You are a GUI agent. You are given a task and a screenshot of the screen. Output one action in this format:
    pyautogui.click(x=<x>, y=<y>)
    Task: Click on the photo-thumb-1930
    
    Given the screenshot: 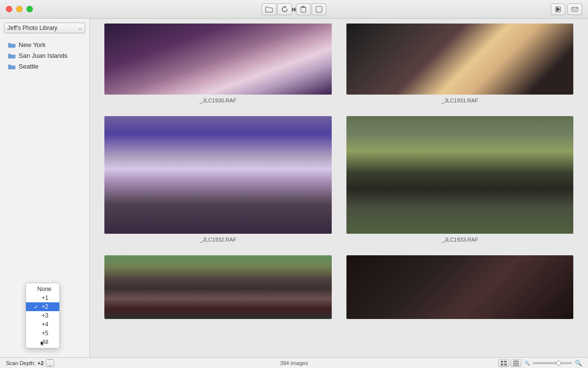 What is the action you would take?
    pyautogui.click(x=218, y=59)
    